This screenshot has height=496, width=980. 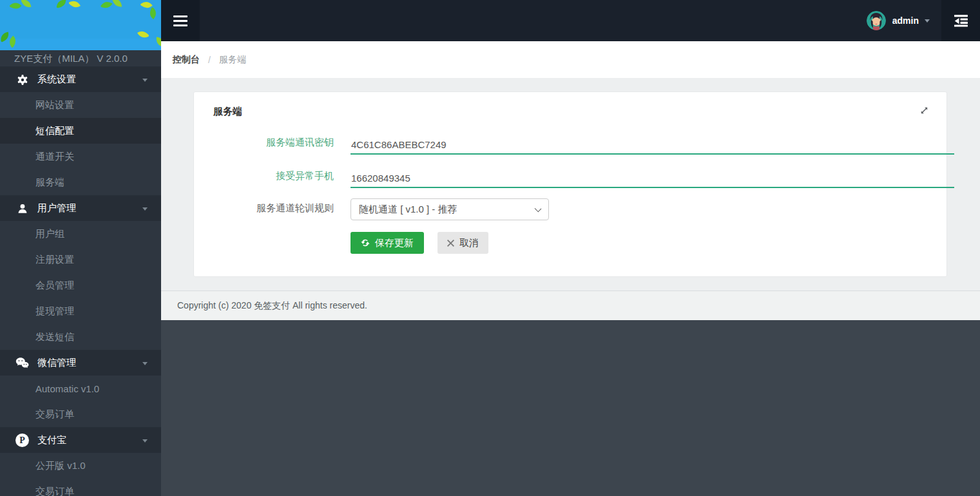 I want to click on avatar, so click(x=876, y=21).